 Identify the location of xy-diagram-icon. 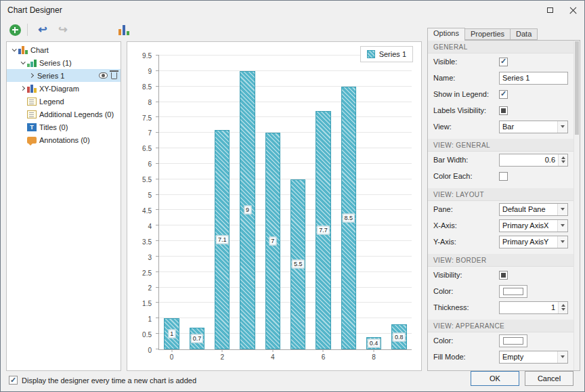
(32, 89).